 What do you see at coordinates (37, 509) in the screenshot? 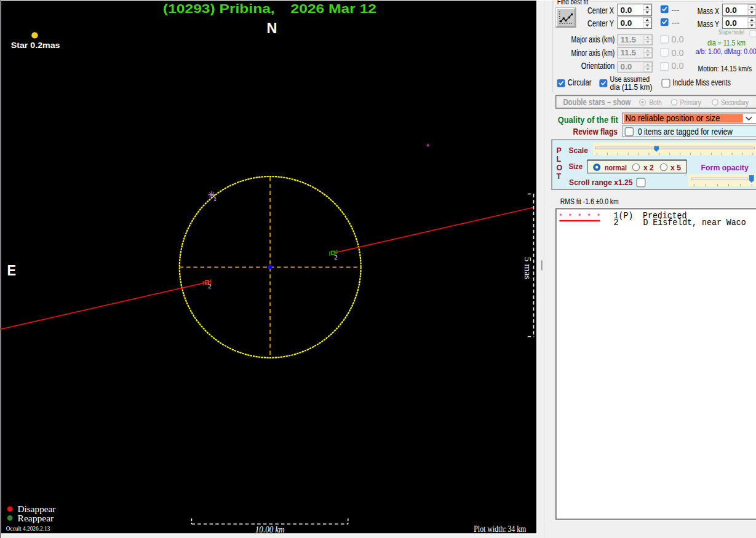
I see `svg-text: Disappear` at bounding box center [37, 509].